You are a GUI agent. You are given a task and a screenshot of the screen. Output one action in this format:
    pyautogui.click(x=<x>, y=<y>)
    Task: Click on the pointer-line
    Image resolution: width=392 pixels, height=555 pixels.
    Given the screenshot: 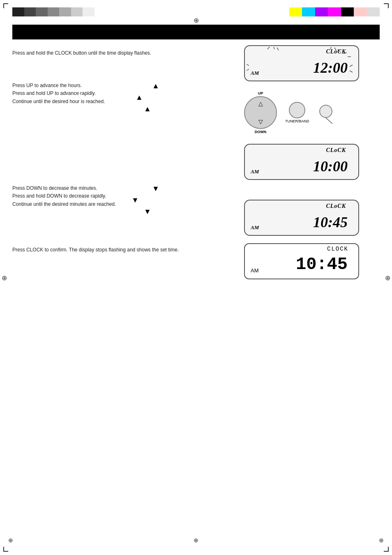 What is the action you would take?
    pyautogui.click(x=326, y=122)
    